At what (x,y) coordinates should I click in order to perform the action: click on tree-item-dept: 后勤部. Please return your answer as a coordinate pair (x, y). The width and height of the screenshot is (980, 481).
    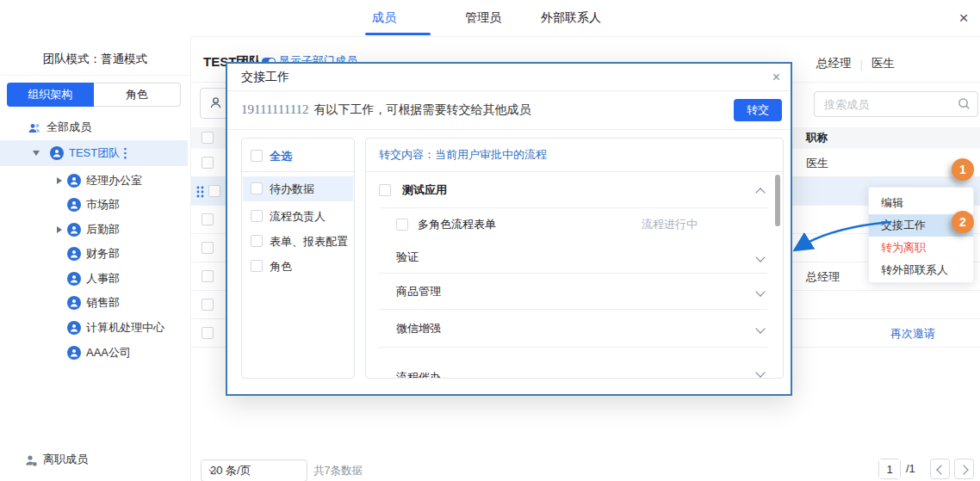
    Looking at the image, I should click on (94, 230).